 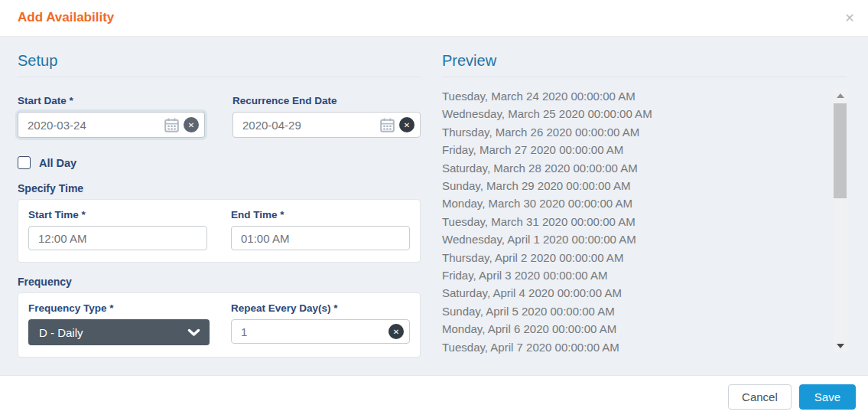 I want to click on end-time-input, so click(x=320, y=238).